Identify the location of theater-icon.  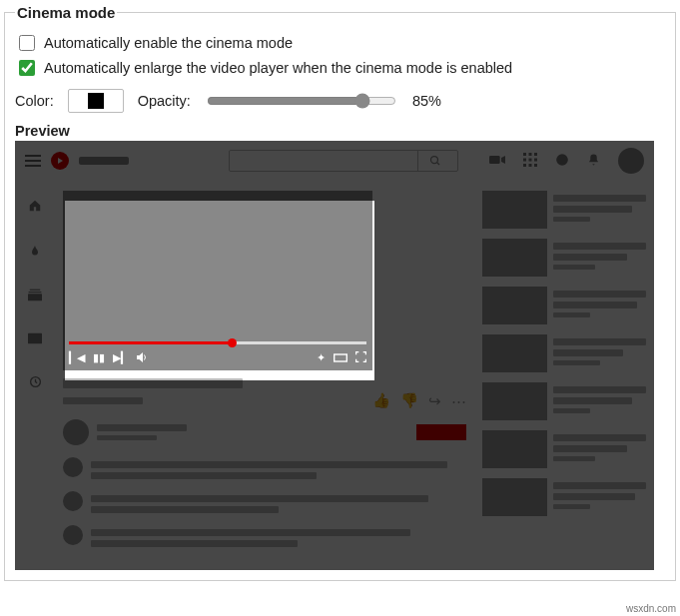
(340, 358).